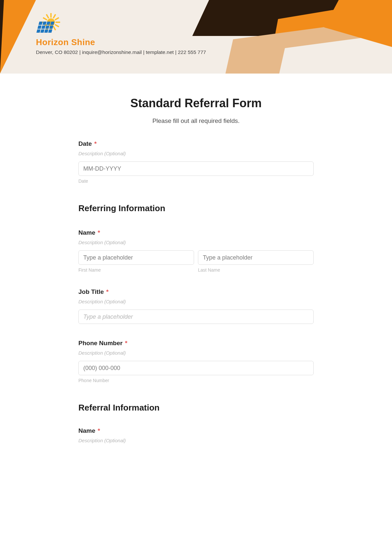 This screenshot has width=392, height=556. I want to click on field-name2: Name * Description (Optional), so click(196, 435).